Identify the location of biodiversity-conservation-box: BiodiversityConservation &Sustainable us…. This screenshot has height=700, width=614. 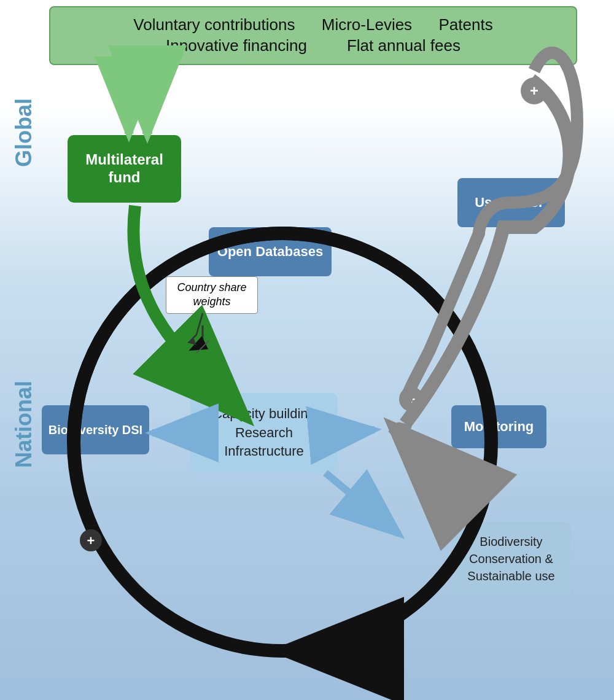
(511, 559).